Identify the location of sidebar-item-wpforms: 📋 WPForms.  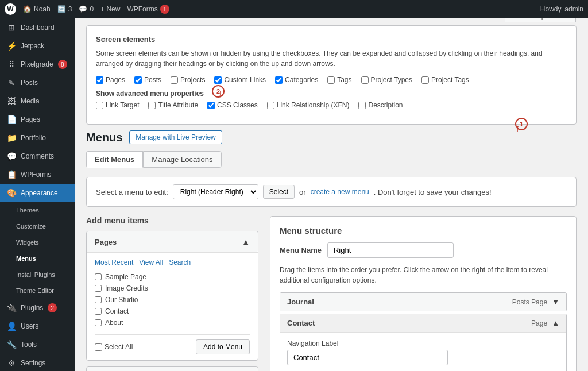
(37, 175).